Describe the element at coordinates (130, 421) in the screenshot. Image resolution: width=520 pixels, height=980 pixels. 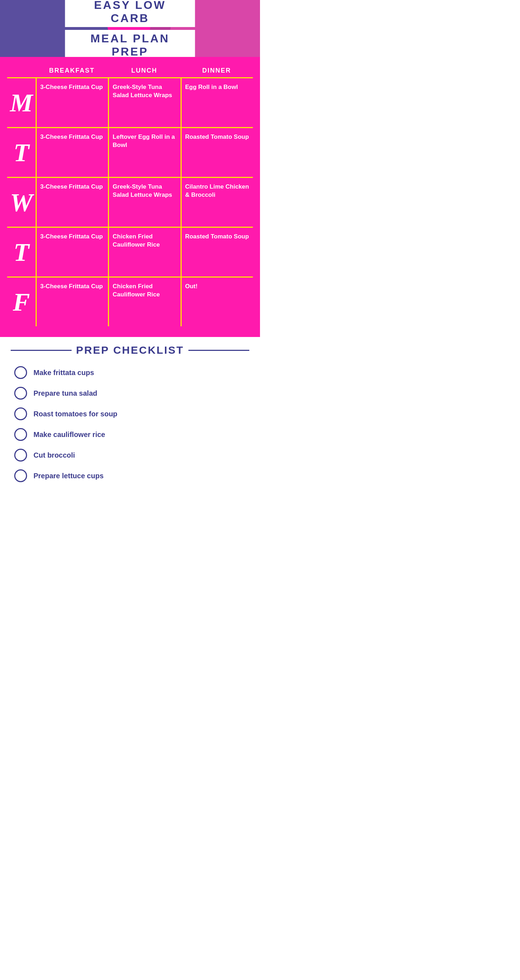
I see `checklist-section: PREP CHECKLIST Make frittata cups Prepar…` at that location.